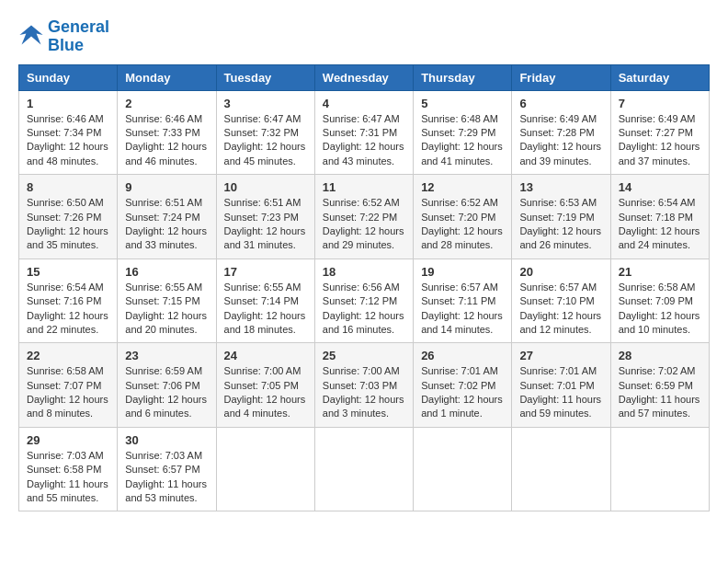 The width and height of the screenshot is (728, 563). Describe the element at coordinates (463, 217) in the screenshot. I see `calendar-cell: 12 Sunrise: 6:52 AM Sunset: 7:20 PM Dayl…` at that location.